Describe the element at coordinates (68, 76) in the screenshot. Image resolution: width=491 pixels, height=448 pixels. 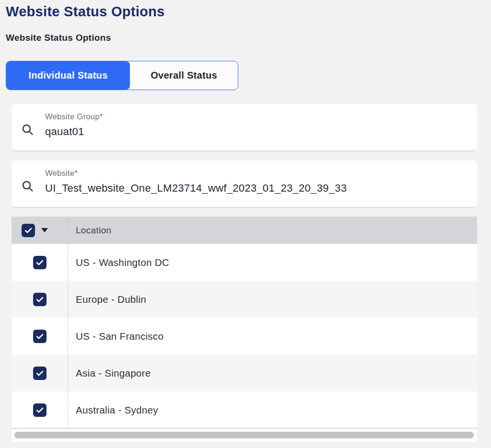
I see `tab-individual-status-label: Individual Status` at that location.